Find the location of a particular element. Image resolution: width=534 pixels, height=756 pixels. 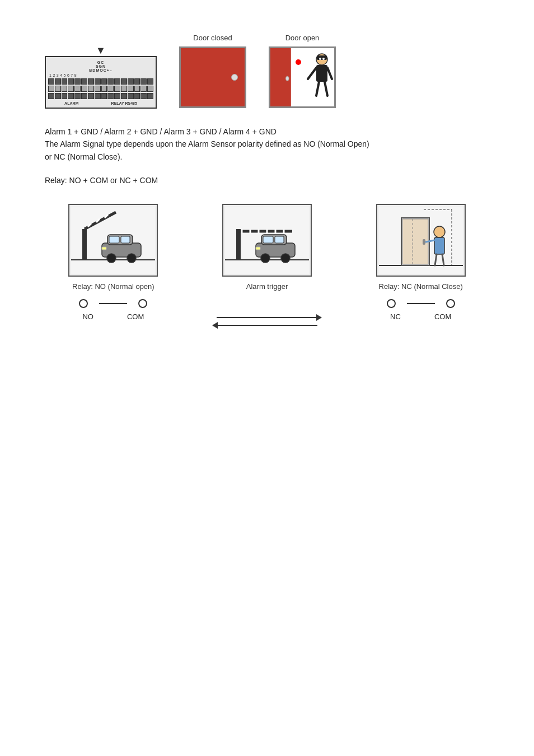

relay-no-circuit: NO COM is located at coordinates (113, 310).